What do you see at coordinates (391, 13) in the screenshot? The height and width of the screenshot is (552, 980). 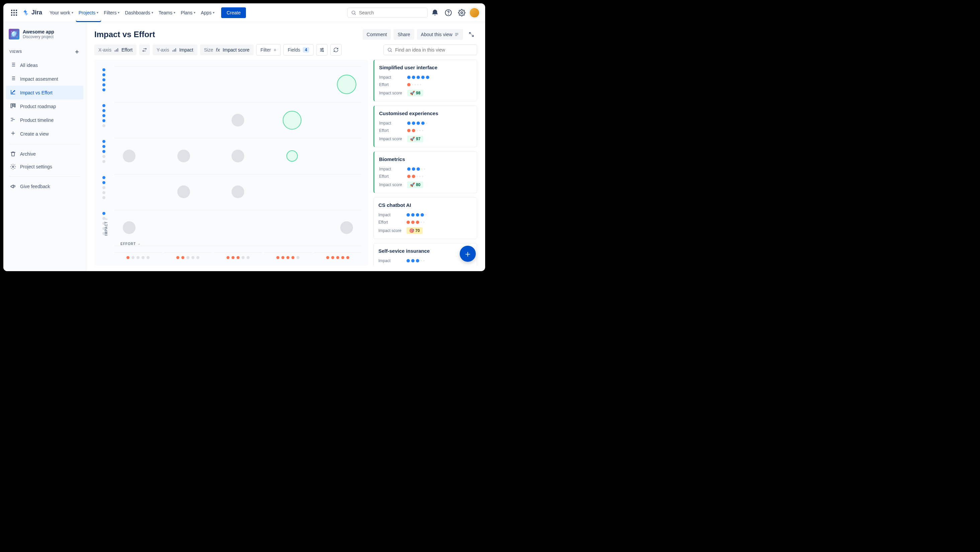 I see `search-input` at bounding box center [391, 13].